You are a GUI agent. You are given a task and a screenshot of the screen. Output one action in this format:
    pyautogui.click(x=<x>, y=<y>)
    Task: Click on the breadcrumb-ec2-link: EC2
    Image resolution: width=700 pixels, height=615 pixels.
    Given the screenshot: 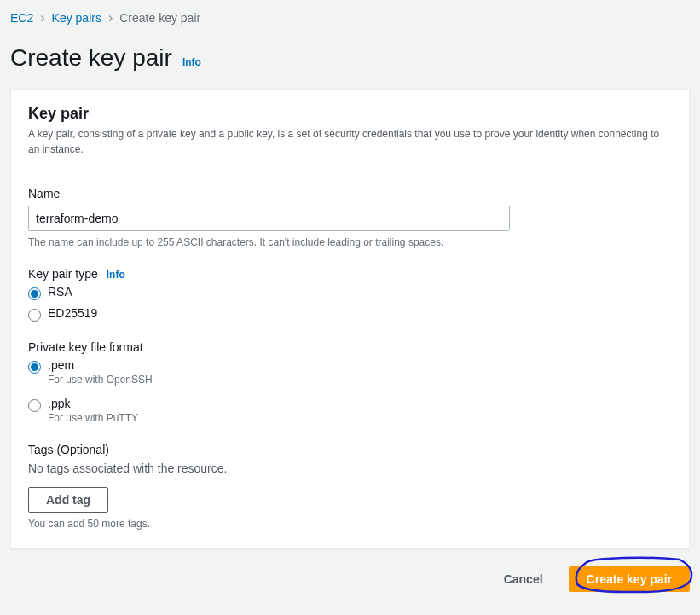 What is the action you would take?
    pyautogui.click(x=22, y=18)
    